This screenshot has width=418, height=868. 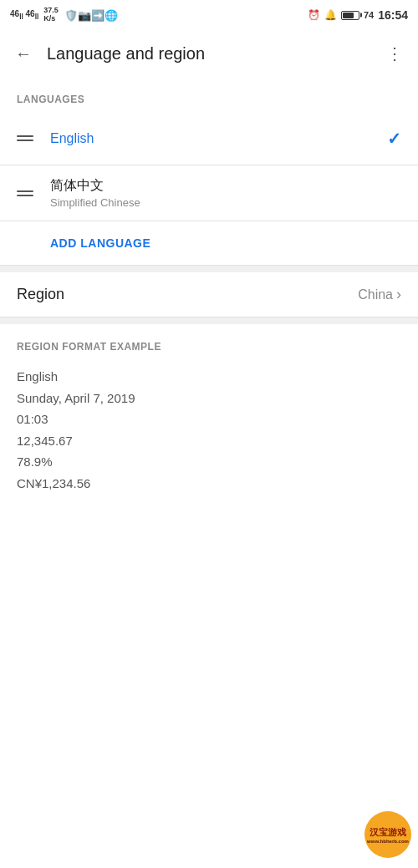 I want to click on language-item-chinese: 简体中文 Simplified Chinese, so click(x=209, y=194).